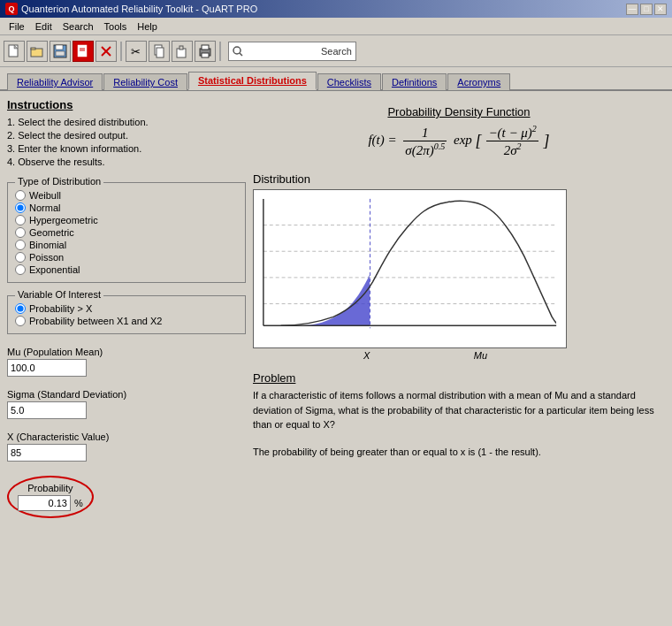 This screenshot has width=672, height=626. I want to click on menu-tools: Tools, so click(116, 27).